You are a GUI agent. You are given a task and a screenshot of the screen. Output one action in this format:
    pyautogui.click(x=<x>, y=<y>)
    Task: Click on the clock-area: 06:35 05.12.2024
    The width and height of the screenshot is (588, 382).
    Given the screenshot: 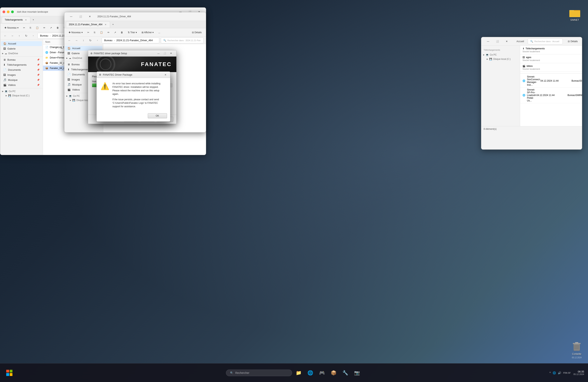 What is the action you would take?
    pyautogui.click(x=579, y=373)
    